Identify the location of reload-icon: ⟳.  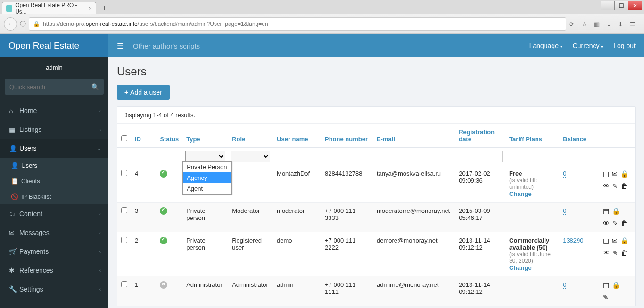
(571, 24).